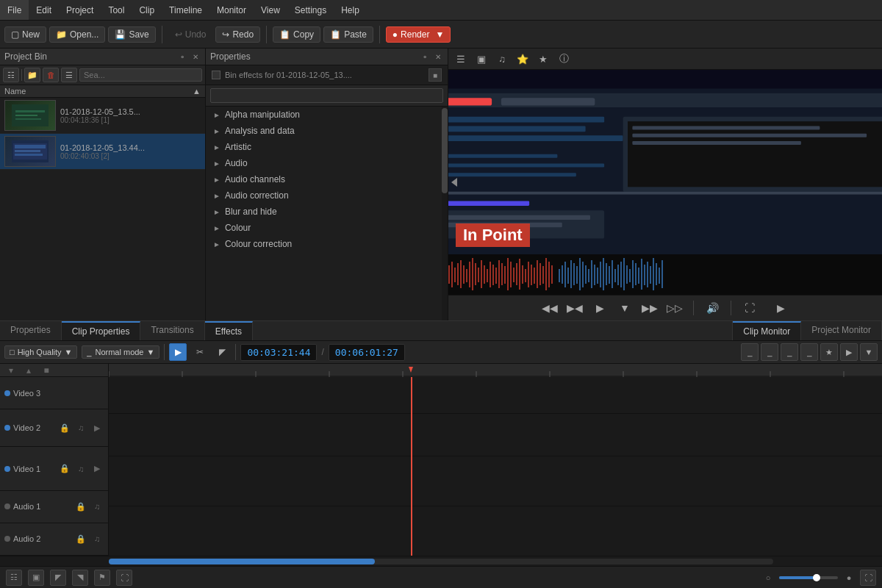 The height and width of the screenshot is (588, 882). What do you see at coordinates (270, 10) in the screenshot?
I see `menu-view: View` at bounding box center [270, 10].